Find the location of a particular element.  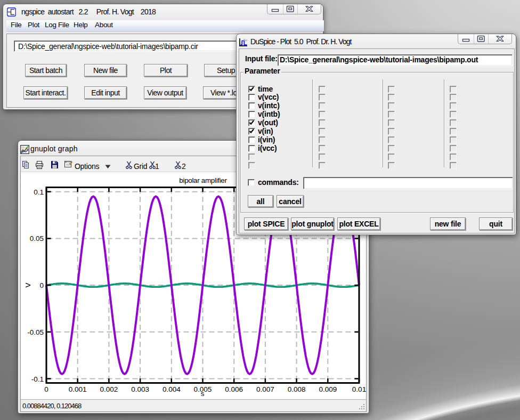

svg-text: 0.007 is located at coordinates (265, 389).